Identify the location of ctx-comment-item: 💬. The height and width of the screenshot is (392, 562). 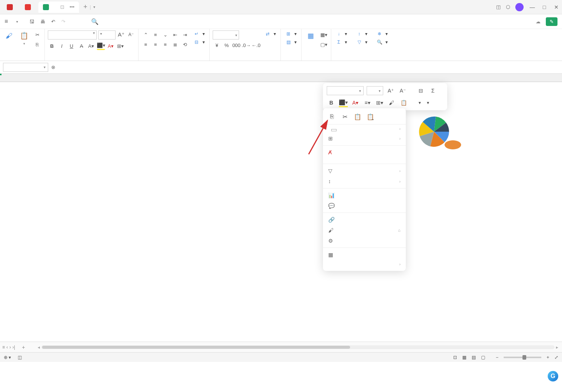
(364, 206).